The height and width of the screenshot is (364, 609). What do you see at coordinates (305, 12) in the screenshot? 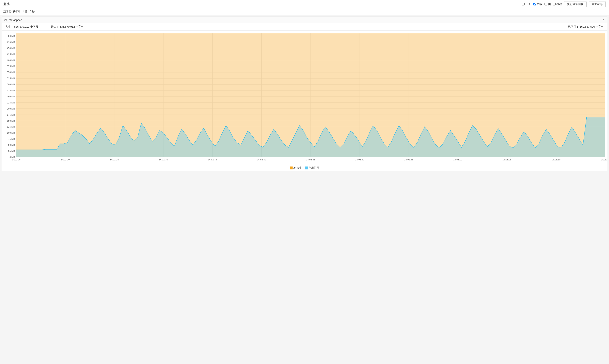
I see `uptime-bar: 正常运行时间：1 分 16 秒` at bounding box center [305, 12].